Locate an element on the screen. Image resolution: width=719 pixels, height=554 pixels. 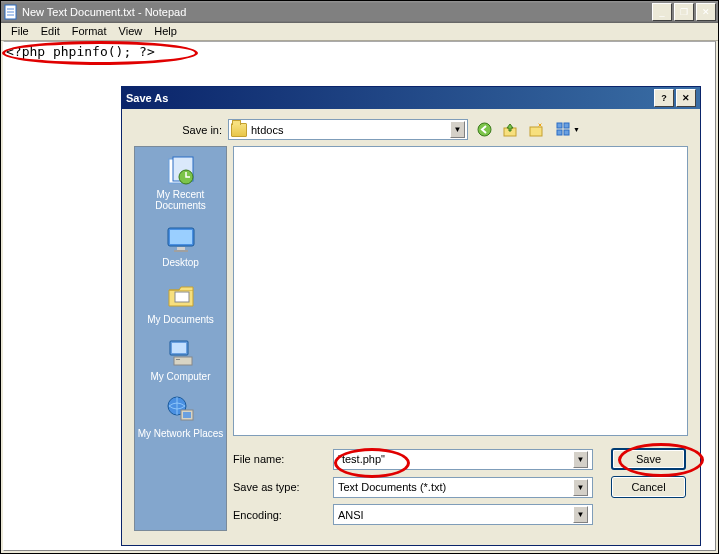
saveastype-combo: Text Documents (*.txt) ▼ is located at coordinates (463, 488).